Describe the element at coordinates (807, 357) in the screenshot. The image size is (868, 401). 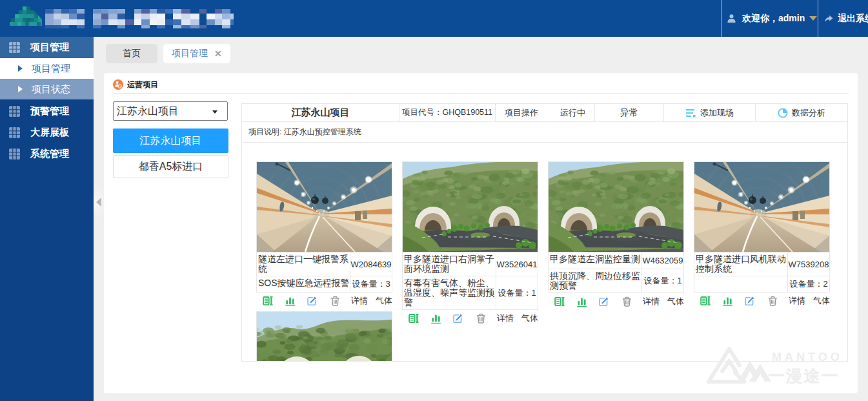
I see `svg-text: MANTOO` at that location.